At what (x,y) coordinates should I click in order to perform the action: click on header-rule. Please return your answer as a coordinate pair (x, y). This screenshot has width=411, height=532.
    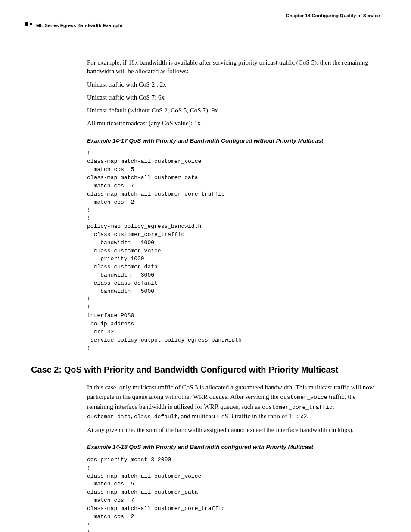
    Looking at the image, I should click on (206, 20).